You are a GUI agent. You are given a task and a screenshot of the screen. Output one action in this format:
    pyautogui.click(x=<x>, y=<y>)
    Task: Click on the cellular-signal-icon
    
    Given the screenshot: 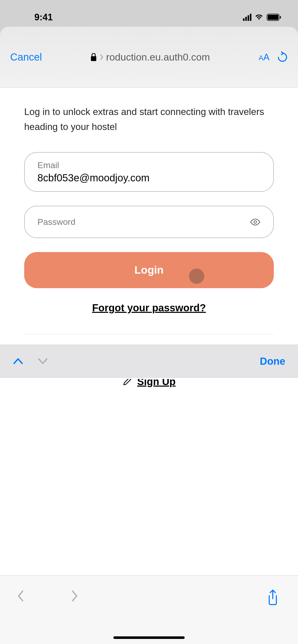 What is the action you would take?
    pyautogui.click(x=247, y=17)
    